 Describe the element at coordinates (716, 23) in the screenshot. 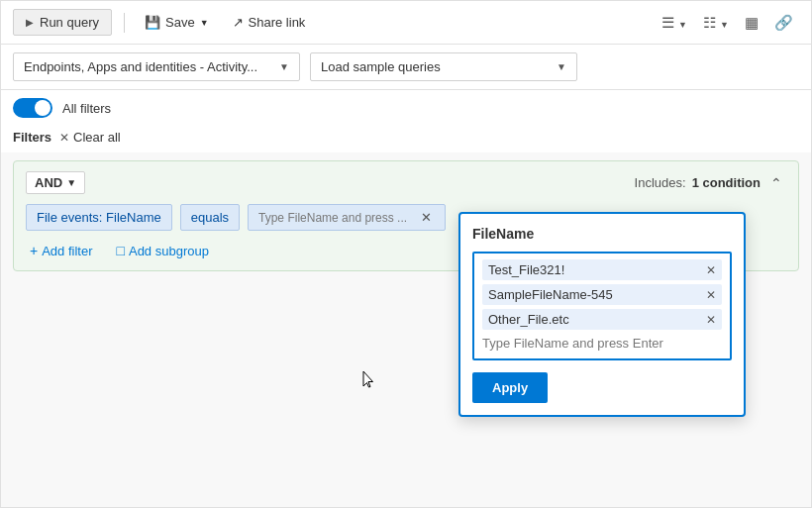

I see `grid-view-button: ☷ ▼` at that location.